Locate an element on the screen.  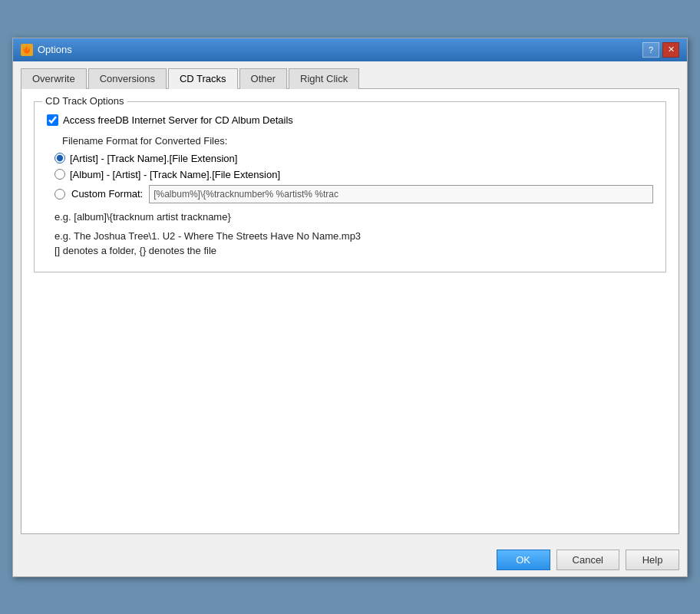
radio-artist-track is located at coordinates (60, 158).